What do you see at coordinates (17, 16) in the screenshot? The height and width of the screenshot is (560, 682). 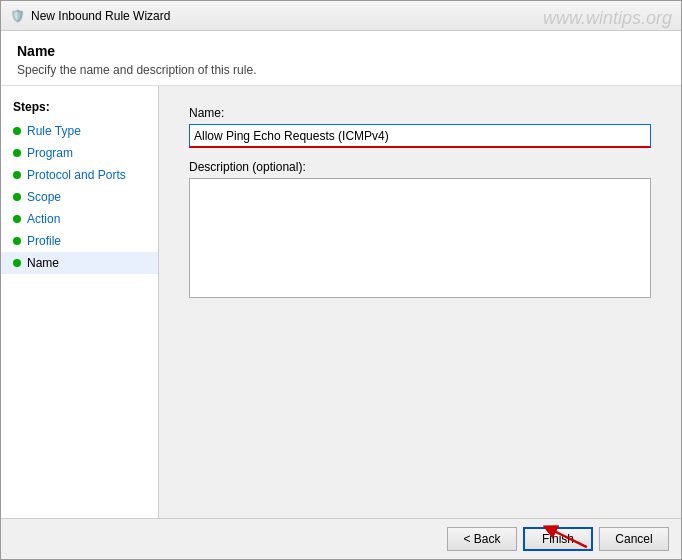 I see `window-icon: 🛡️` at bounding box center [17, 16].